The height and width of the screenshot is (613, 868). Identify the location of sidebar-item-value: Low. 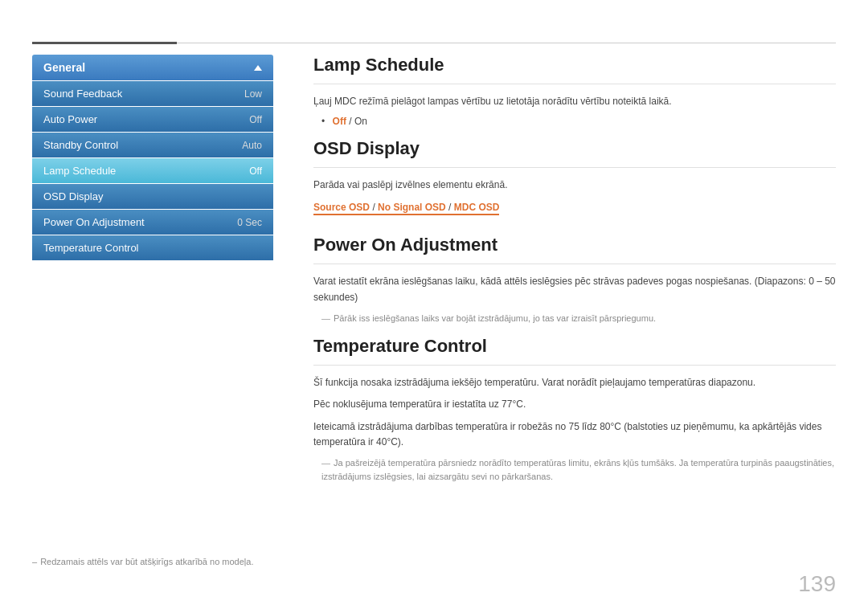
(253, 94).